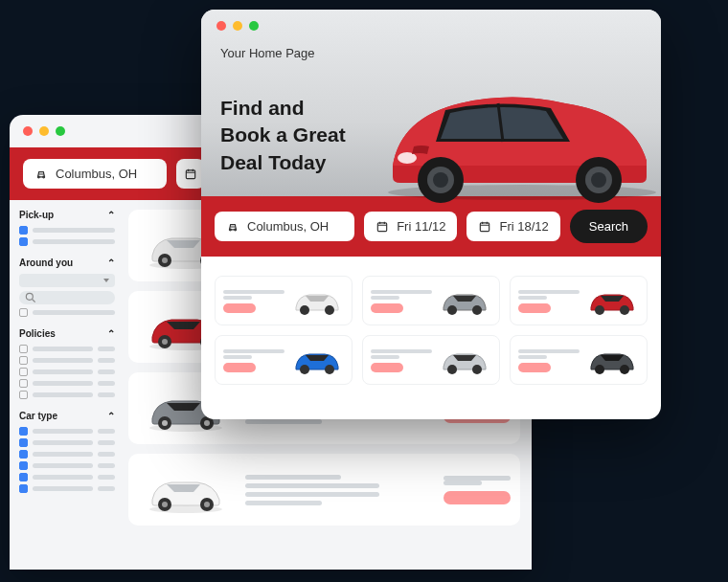 The width and height of the screenshot is (728, 582). I want to click on search-input, so click(67, 298).